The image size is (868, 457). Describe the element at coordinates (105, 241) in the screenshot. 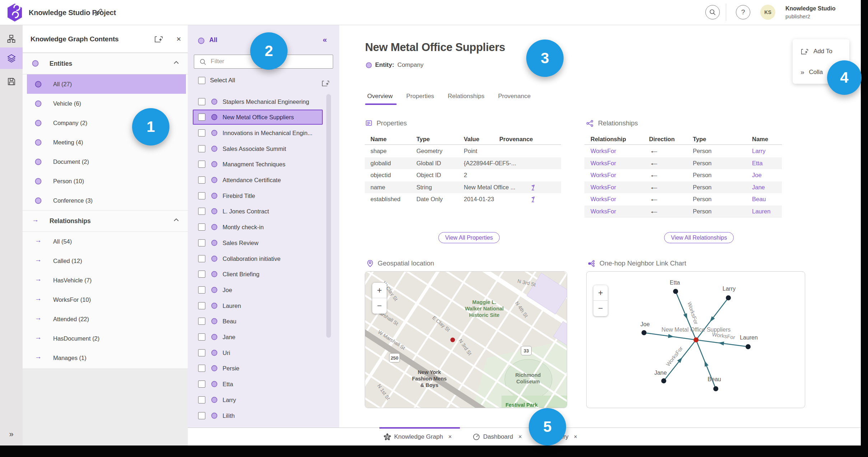

I see `contents-item: →All (54)` at that location.